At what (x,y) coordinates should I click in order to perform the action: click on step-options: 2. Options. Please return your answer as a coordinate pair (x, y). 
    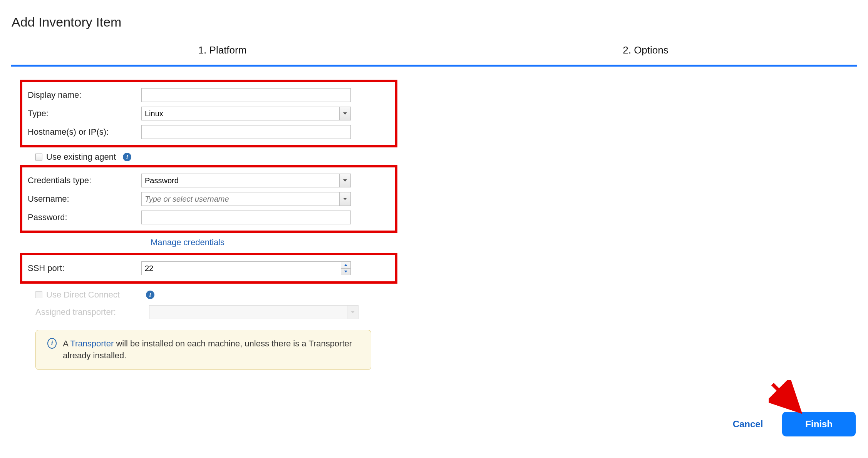
    Looking at the image, I should click on (645, 55).